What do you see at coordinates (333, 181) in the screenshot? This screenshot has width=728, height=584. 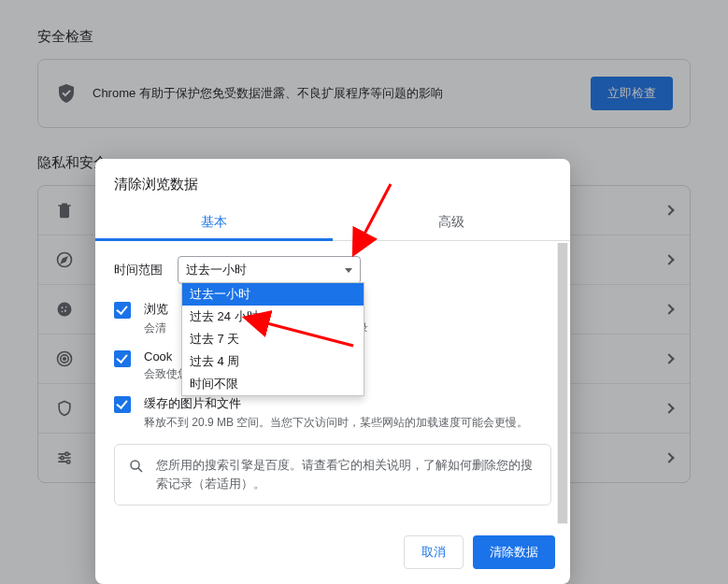 I see `dialog-title: 清除浏览数据` at bounding box center [333, 181].